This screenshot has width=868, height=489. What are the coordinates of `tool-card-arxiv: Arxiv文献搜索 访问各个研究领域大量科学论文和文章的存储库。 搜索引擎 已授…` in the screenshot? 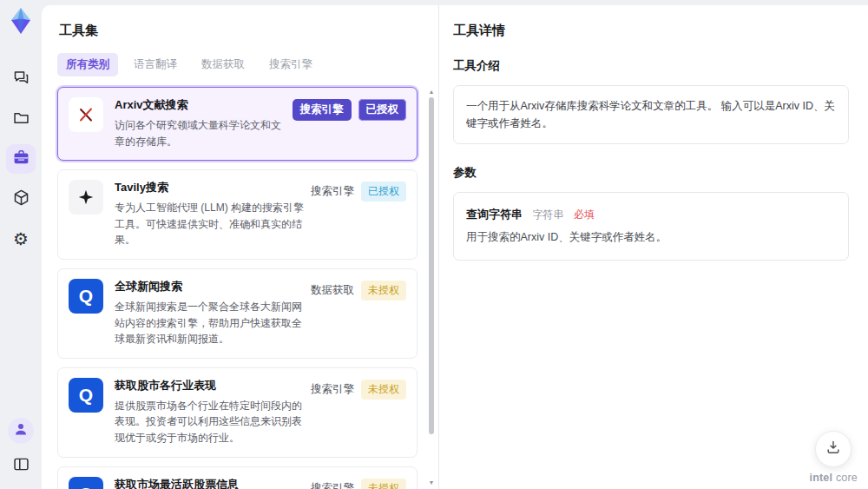 It's located at (238, 123).